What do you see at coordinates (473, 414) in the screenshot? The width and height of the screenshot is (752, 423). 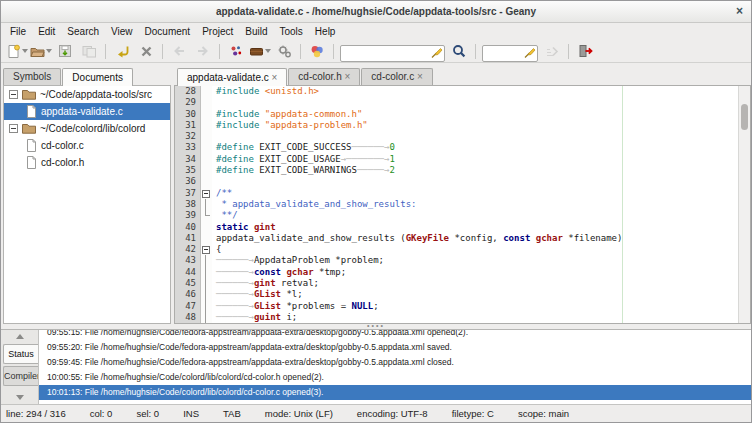 I see `status-filetype: filetype: C` at bounding box center [473, 414].